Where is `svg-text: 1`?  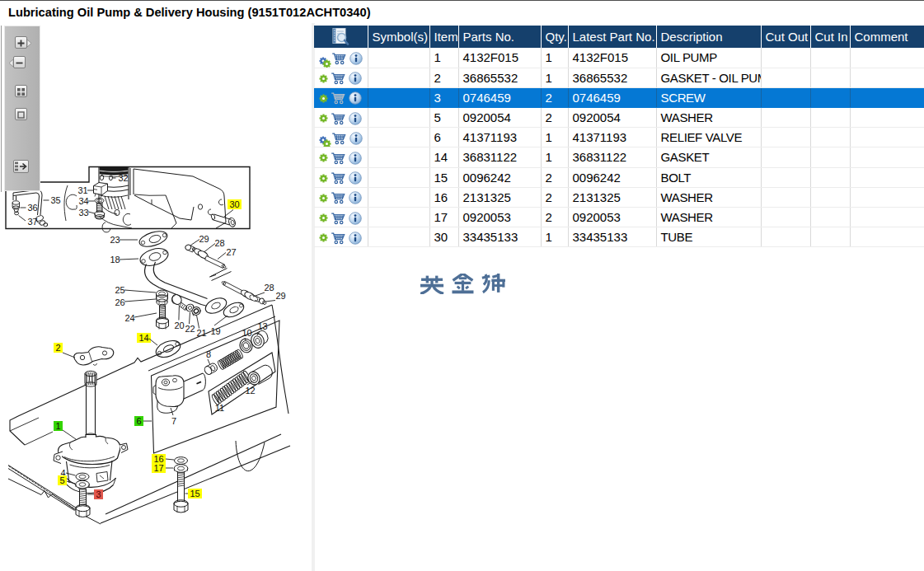
svg-text: 1 is located at coordinates (58, 426).